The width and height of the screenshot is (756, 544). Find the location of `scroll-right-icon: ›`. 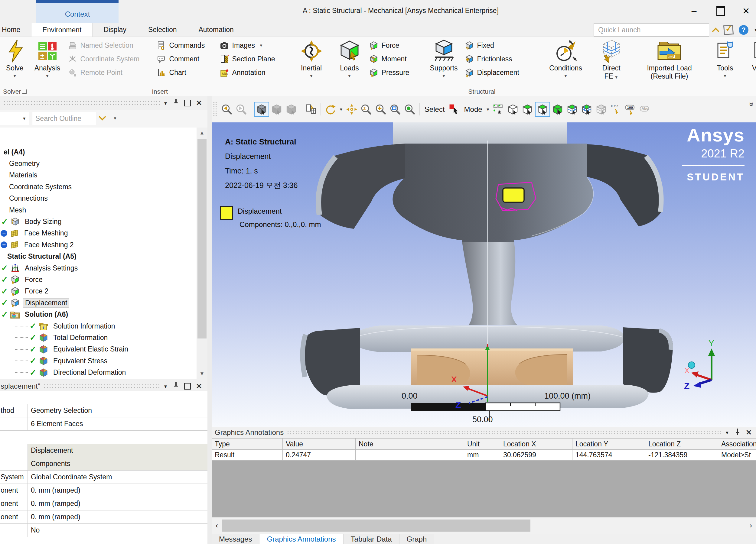

scroll-right-icon: › is located at coordinates (751, 526).